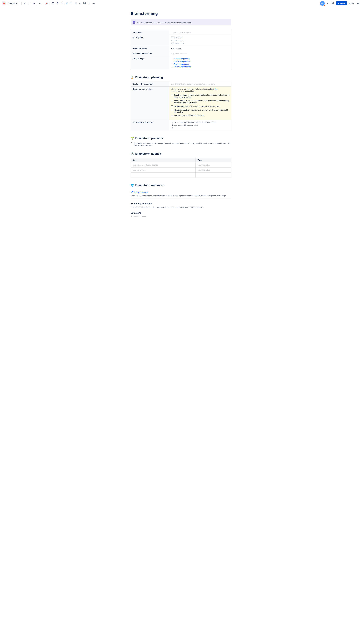 The image size is (362, 644). I want to click on table-row: Brainstorm date Feb 12, 2020, so click(181, 48).